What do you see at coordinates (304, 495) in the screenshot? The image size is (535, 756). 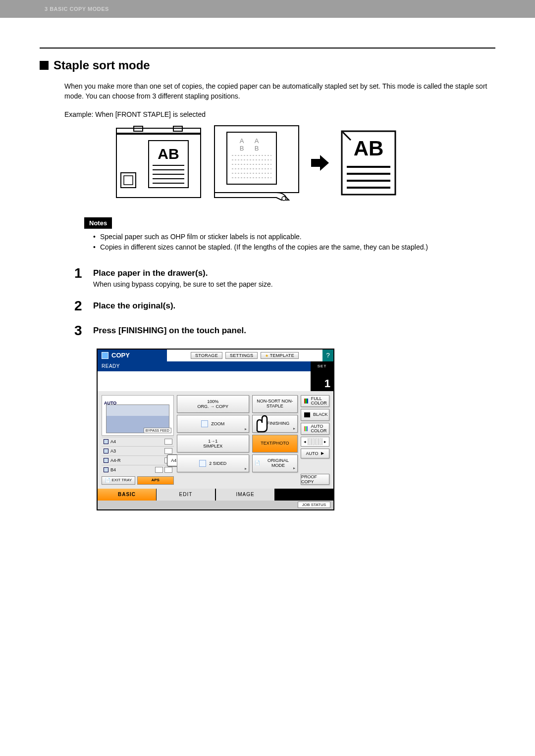 I see `tab-spacer` at bounding box center [304, 495].